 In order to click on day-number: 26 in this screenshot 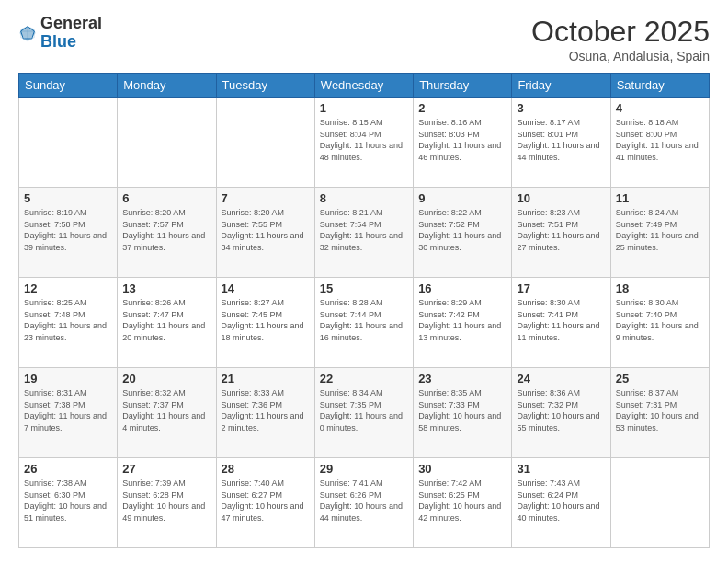, I will do `click(68, 469)`.